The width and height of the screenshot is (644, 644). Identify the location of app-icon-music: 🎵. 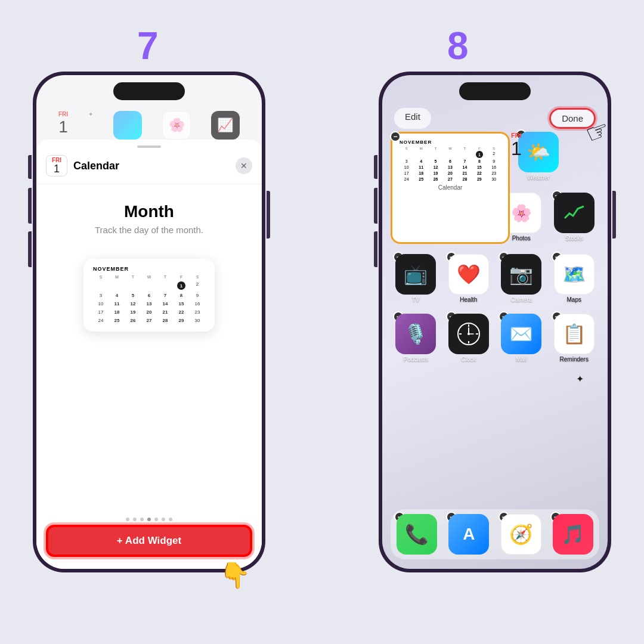
(573, 534).